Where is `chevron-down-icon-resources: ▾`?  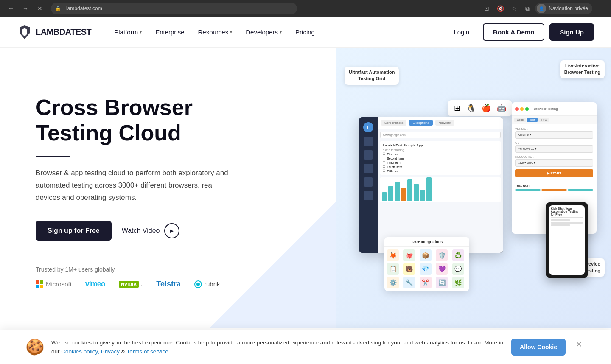 chevron-down-icon-resources: ▾ is located at coordinates (231, 32).